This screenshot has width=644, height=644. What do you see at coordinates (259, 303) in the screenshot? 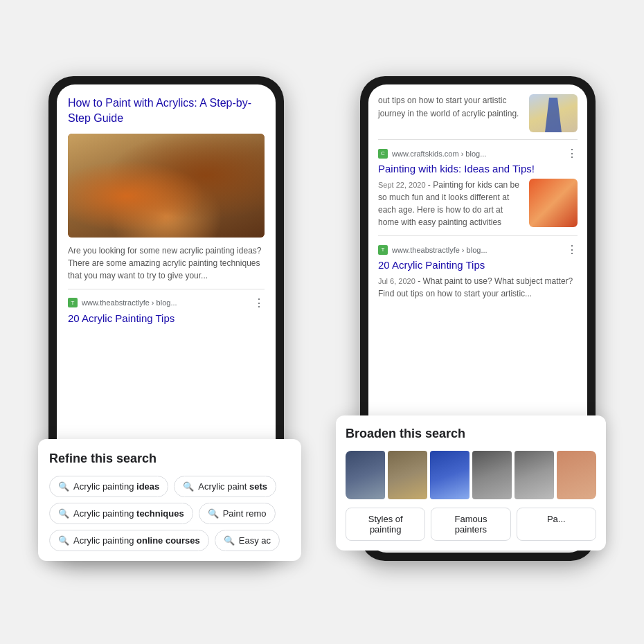
I see `more-icon-bottom-left: ⋮` at bounding box center [259, 303].